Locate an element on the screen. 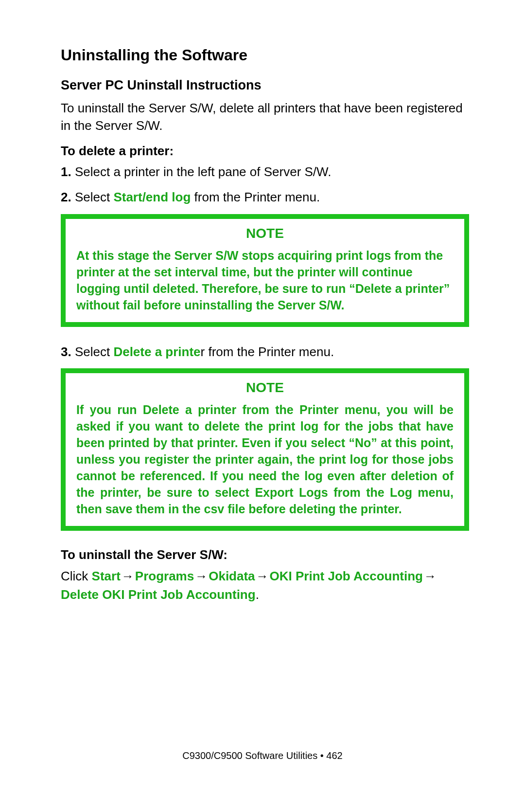 Image resolution: width=525 pixels, height=812 pixels. delete-printer-heading: To delete a printer: is located at coordinates (265, 151).